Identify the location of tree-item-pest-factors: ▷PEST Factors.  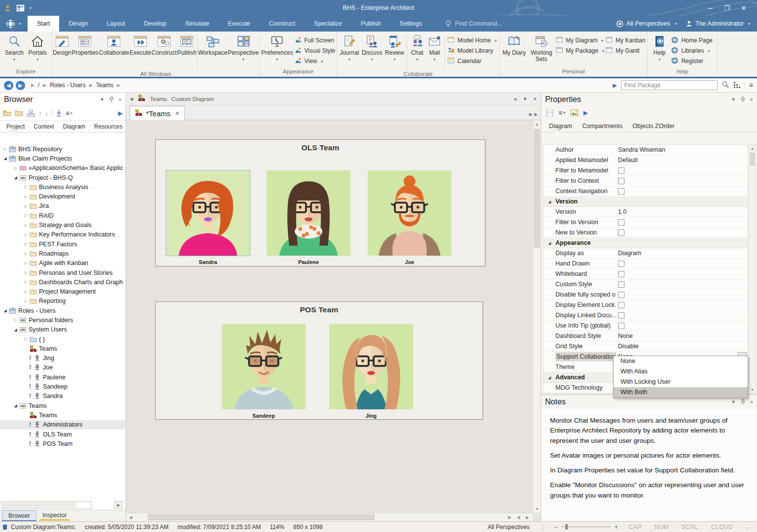
(63, 244).